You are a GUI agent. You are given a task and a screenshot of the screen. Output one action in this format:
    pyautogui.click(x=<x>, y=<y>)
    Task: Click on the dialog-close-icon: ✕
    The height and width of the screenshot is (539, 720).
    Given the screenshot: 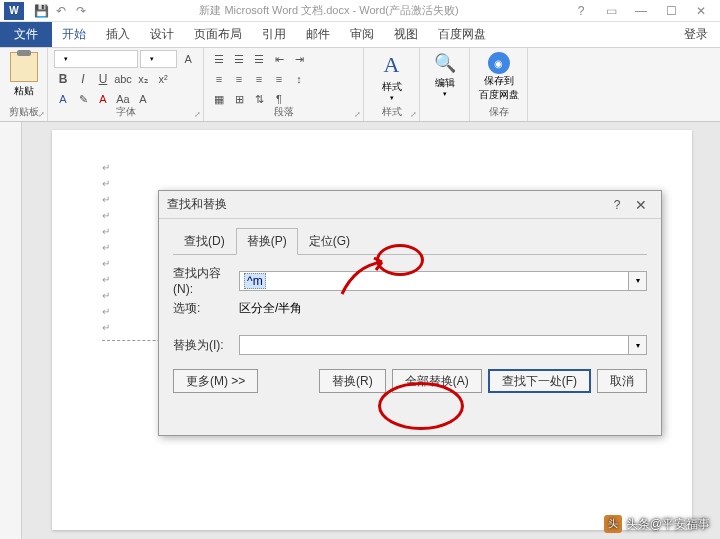 What is the action you would take?
    pyautogui.click(x=641, y=205)
    